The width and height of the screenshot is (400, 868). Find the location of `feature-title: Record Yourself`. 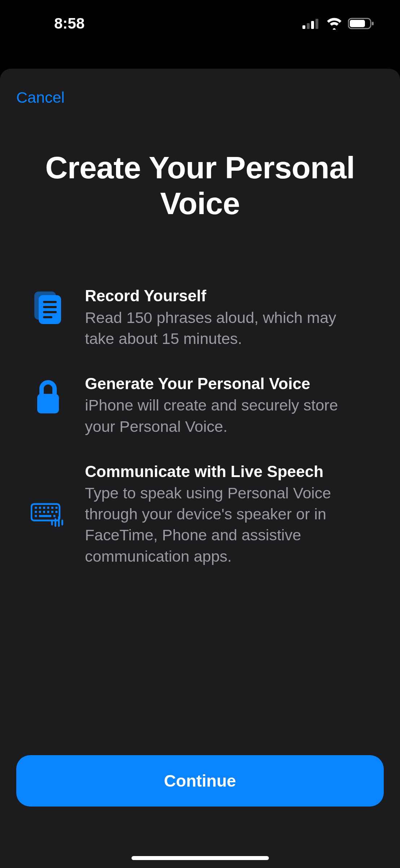

feature-title: Record Yourself is located at coordinates (227, 296).